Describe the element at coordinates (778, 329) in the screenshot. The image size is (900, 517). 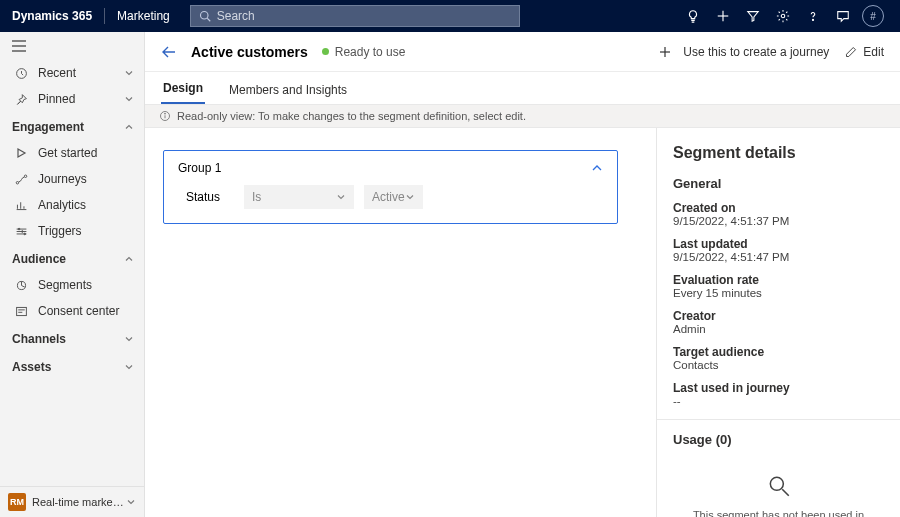
I see `creator-value: Admin` at that location.